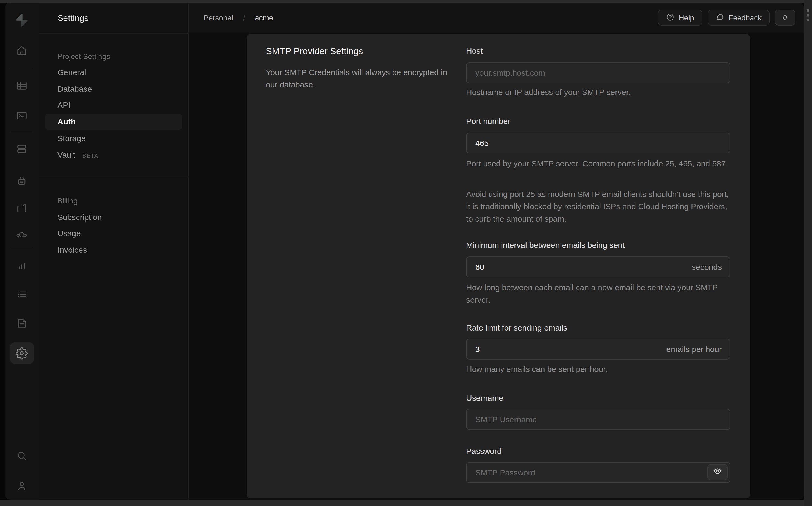 This screenshot has height=506, width=812. I want to click on sidebar-item-general: General, so click(114, 72).